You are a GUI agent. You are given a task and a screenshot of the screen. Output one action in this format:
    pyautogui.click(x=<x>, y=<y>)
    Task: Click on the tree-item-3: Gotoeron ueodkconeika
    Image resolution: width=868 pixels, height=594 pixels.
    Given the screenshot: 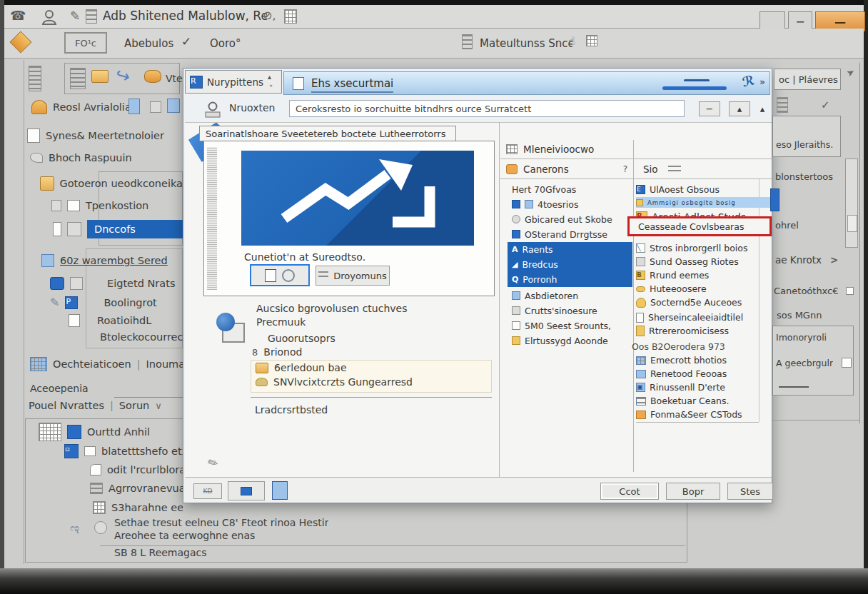 What is the action you would take?
    pyautogui.click(x=111, y=183)
    